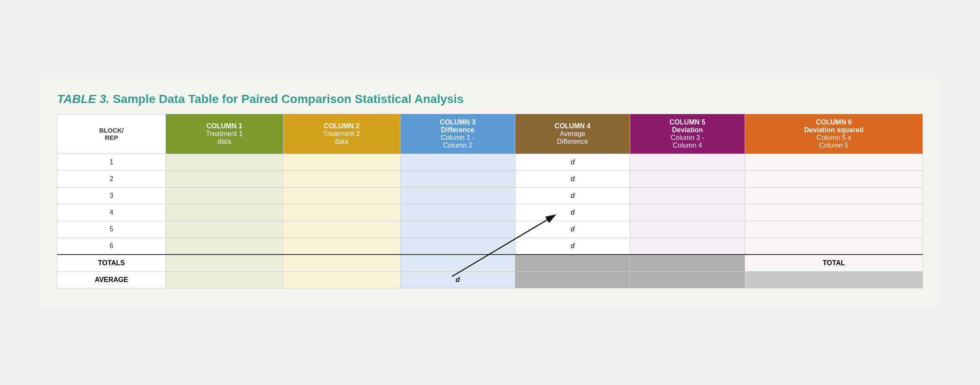 The width and height of the screenshot is (980, 385). What do you see at coordinates (688, 196) in the screenshot?
I see `row3-col5` at bounding box center [688, 196].